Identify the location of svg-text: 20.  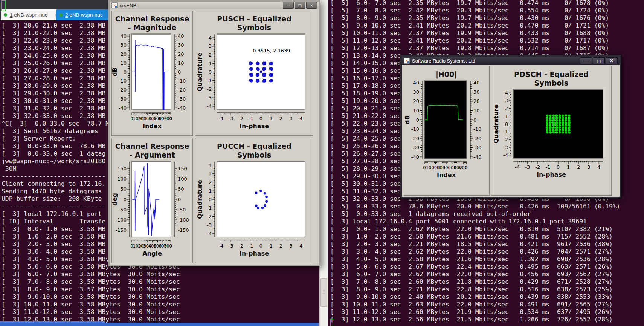
(124, 54).